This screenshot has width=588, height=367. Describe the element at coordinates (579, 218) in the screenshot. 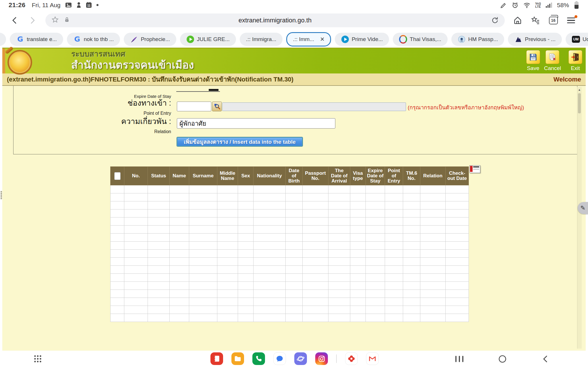

I see `vertical-scrollbar` at that location.